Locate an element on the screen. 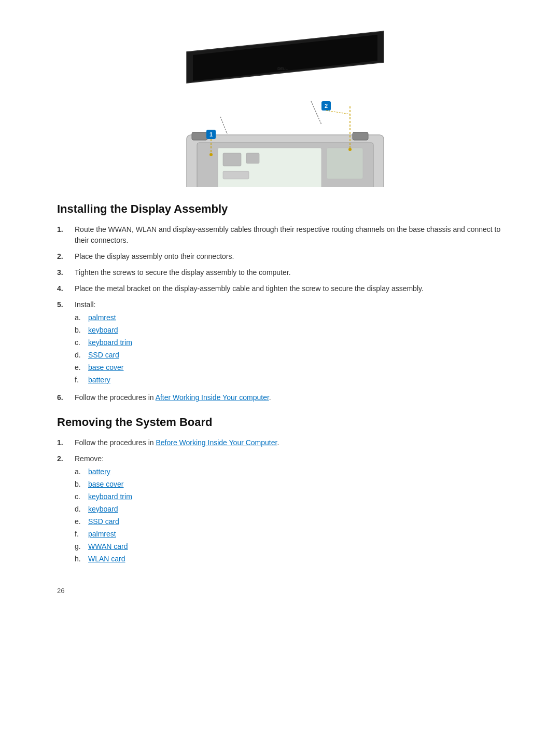 Image resolution: width=560 pixels, height=744 pixels. wlan-card-remove-link: WLAN card is located at coordinates (107, 559).